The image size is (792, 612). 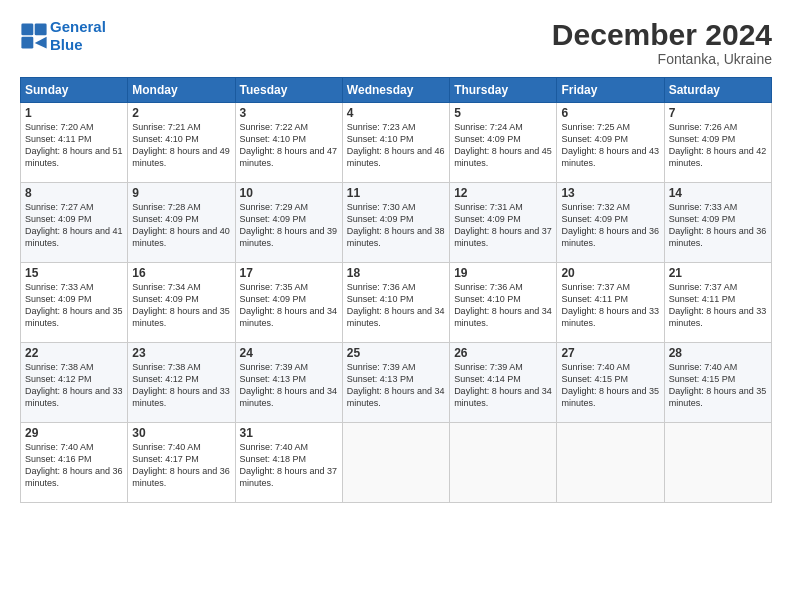 I want to click on table-row: 4Sunrise: 7:23 AM Sunset: 4:10 PM Daylig…, so click(x=396, y=143).